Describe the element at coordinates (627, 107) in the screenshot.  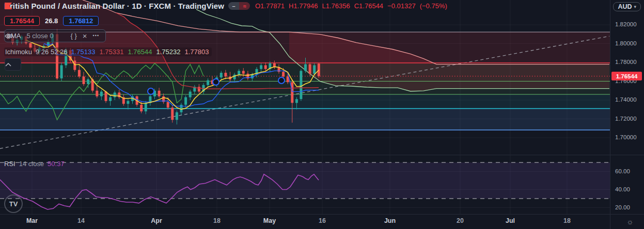
I see `price-axis: 1.820001.800001.780001.760001.740001.720…` at that location.